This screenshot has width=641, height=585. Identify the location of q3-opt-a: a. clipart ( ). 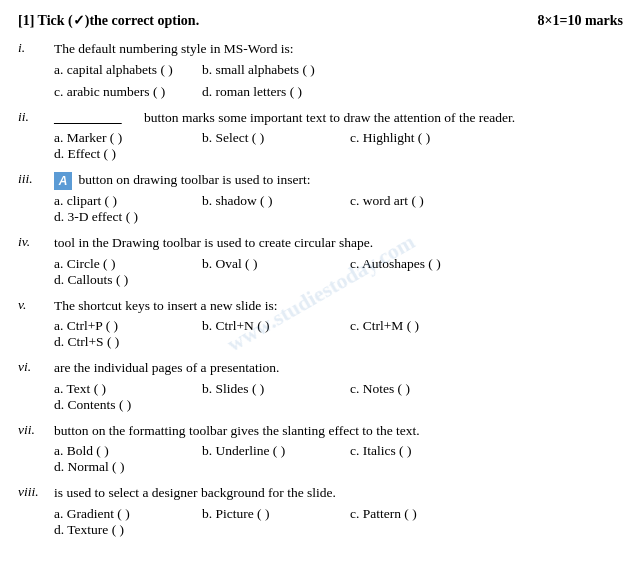
(119, 201).